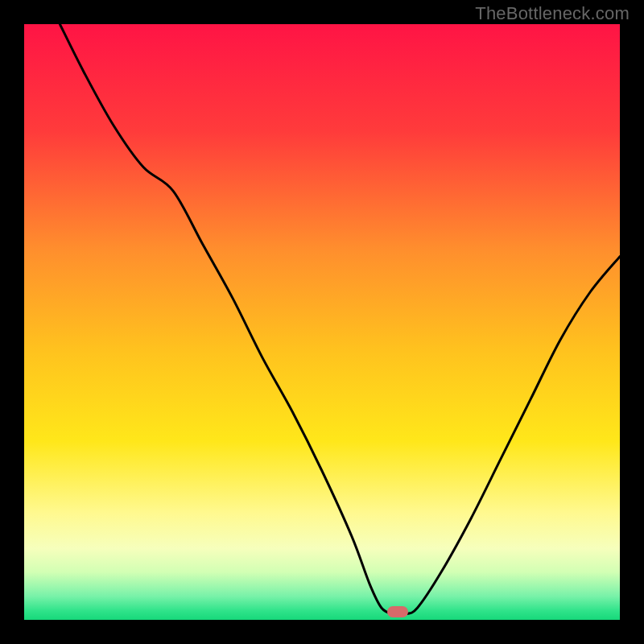  What do you see at coordinates (552, 14) in the screenshot?
I see `attribution-text: TheBottleneck.com` at bounding box center [552, 14].